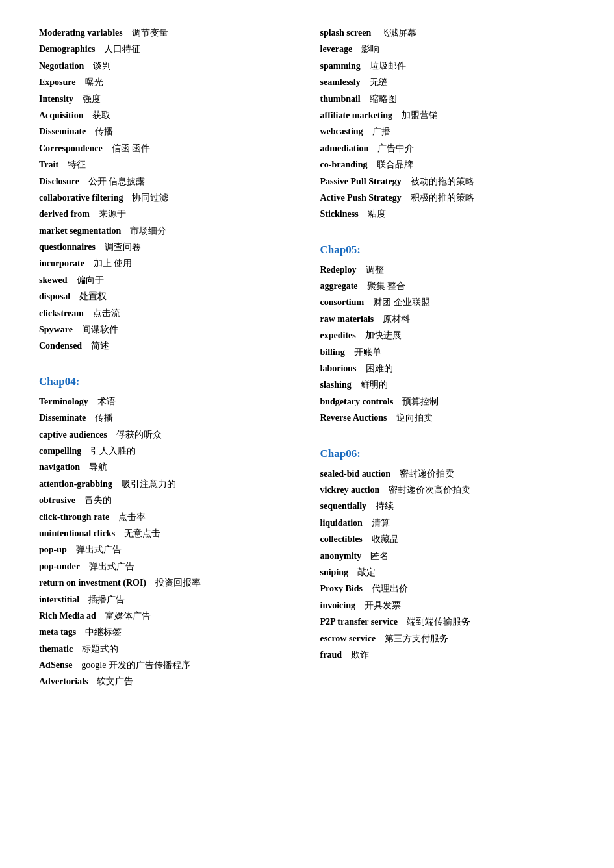  What do you see at coordinates (383, 99) in the screenshot?
I see `vocab-chinese: 缩略图` at bounding box center [383, 99].